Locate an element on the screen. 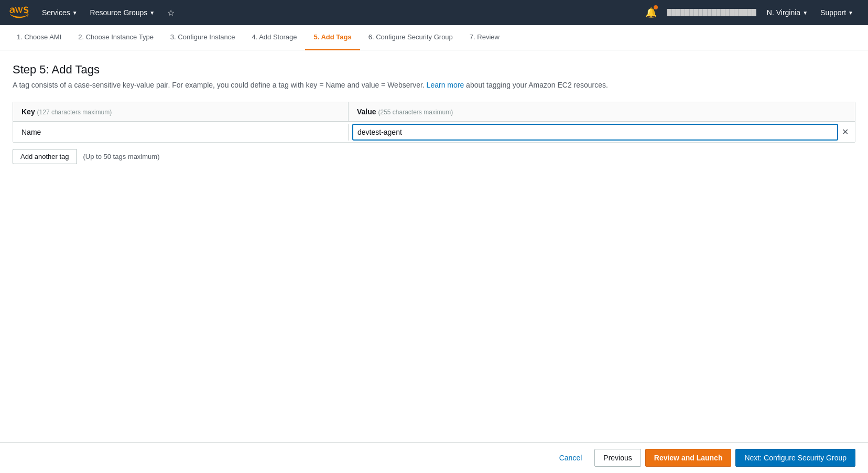 The image size is (868, 473). tag-key-cell: Name is located at coordinates (181, 132).